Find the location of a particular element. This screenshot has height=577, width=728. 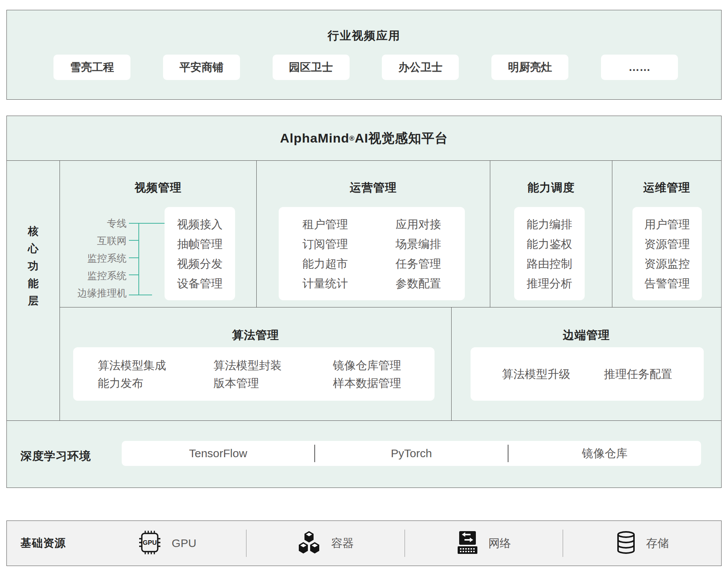

core-layer-sidebar: 核心功能层 is located at coordinates (33, 290).